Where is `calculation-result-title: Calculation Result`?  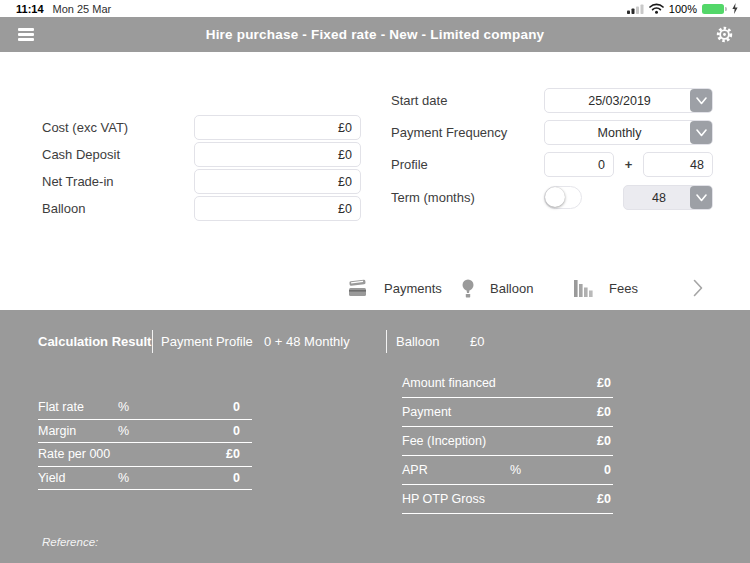 calculation-result-title: Calculation Result is located at coordinates (94, 342).